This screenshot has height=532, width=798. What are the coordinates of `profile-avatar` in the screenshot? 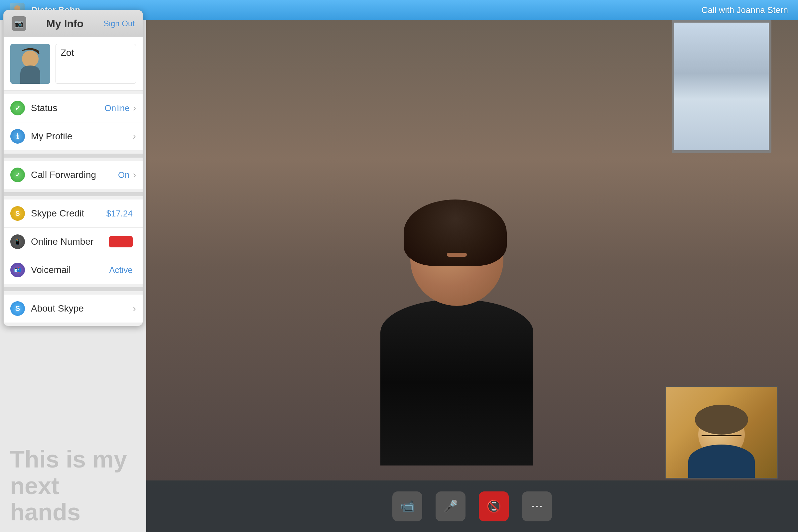 It's located at (30, 64).